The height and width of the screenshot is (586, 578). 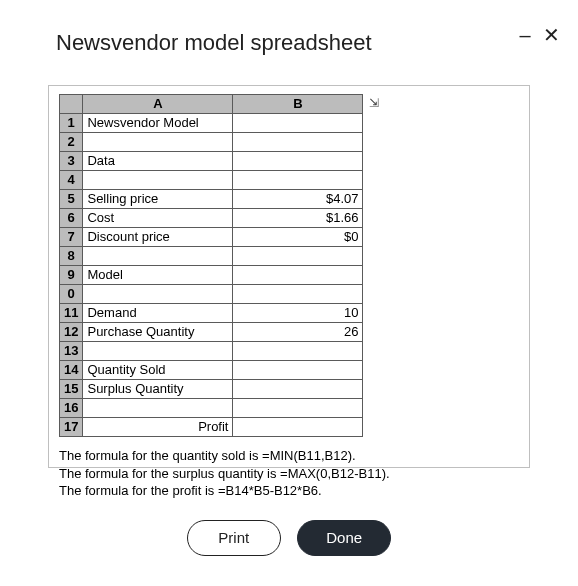 I want to click on cell-a: Purchase Quantity, so click(x=158, y=332).